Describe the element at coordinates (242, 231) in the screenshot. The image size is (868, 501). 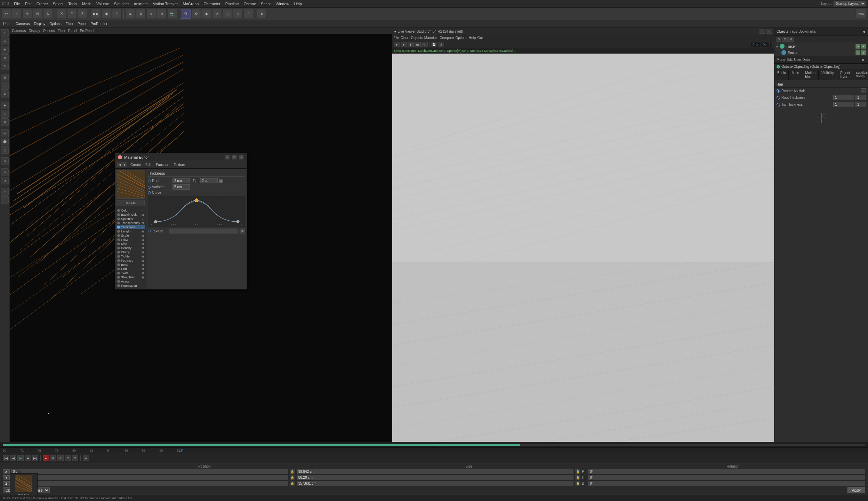
I see `me-texture-btn: ⊞` at that location.